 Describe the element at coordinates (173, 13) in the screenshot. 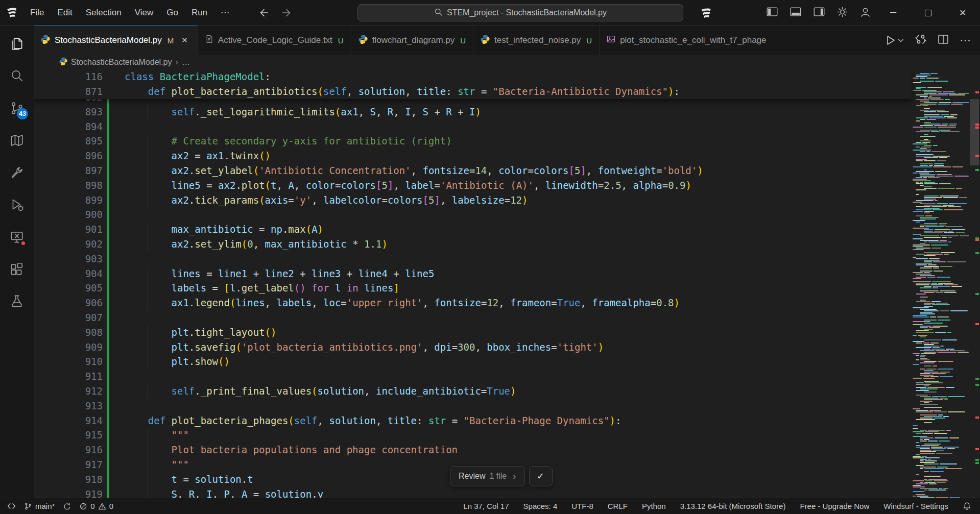

I see `menu-go: Go` at that location.